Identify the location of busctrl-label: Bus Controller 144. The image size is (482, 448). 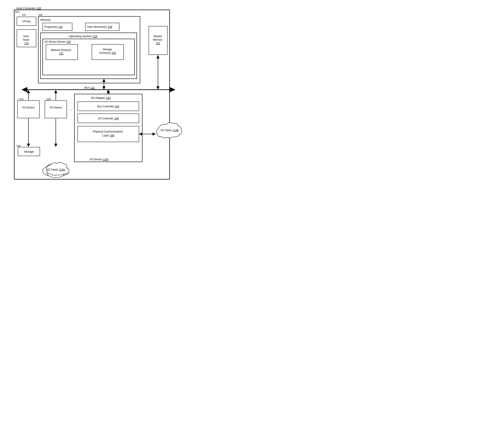
(108, 107).